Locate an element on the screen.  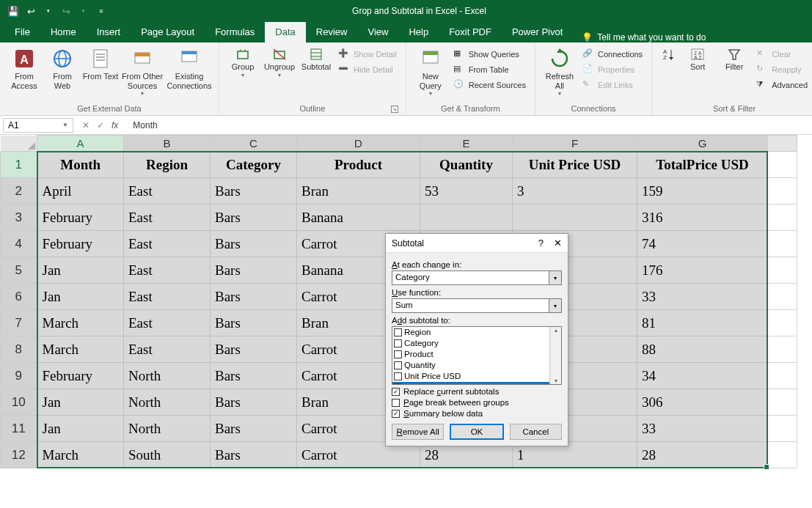
sort-button: Z AA ZSort is located at coordinates (698, 59).